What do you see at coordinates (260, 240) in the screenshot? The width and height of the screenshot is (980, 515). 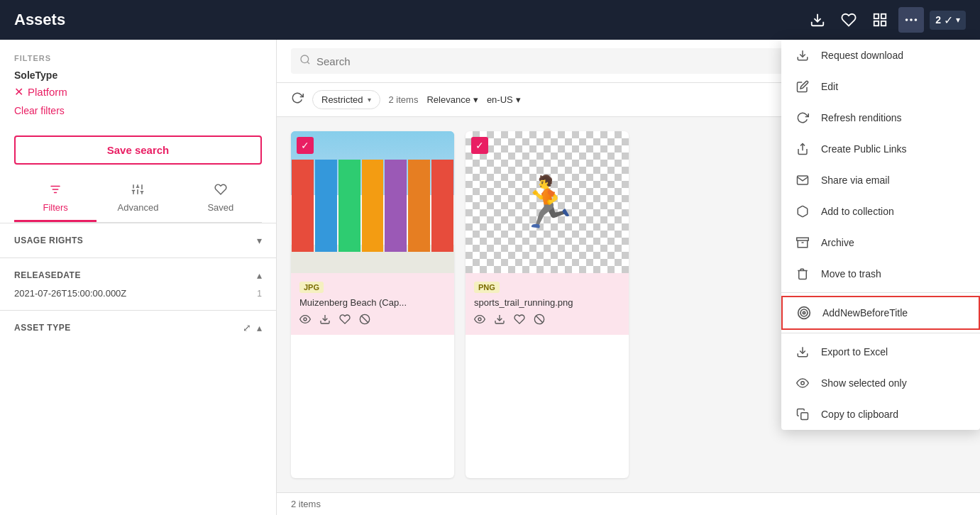 I see `usage-rights-chevron: ▾` at bounding box center [260, 240].